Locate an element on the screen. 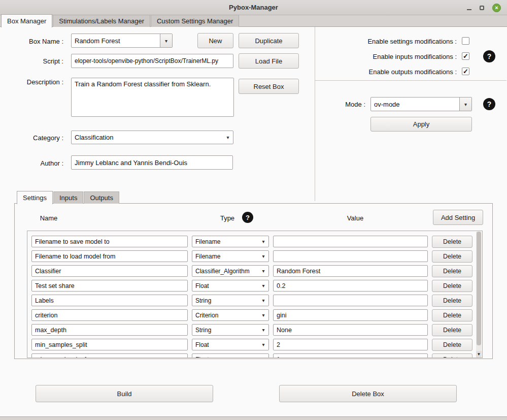  minimize-button is located at coordinates (469, 8).